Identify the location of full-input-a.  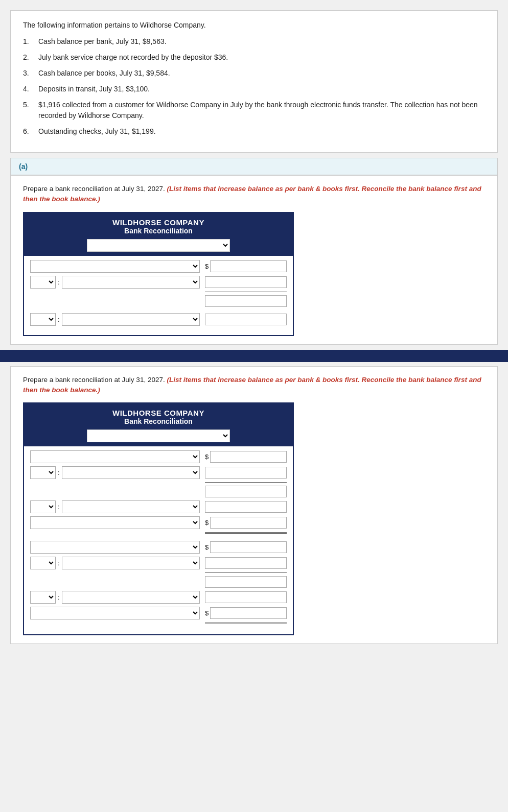
(248, 457).